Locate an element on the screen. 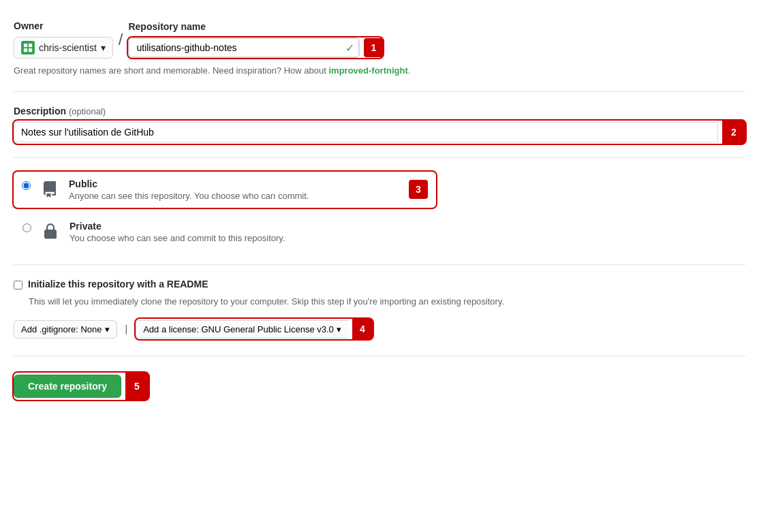 Image resolution: width=759 pixels, height=532 pixels. annotation-badge-4: 4 is located at coordinates (362, 329).